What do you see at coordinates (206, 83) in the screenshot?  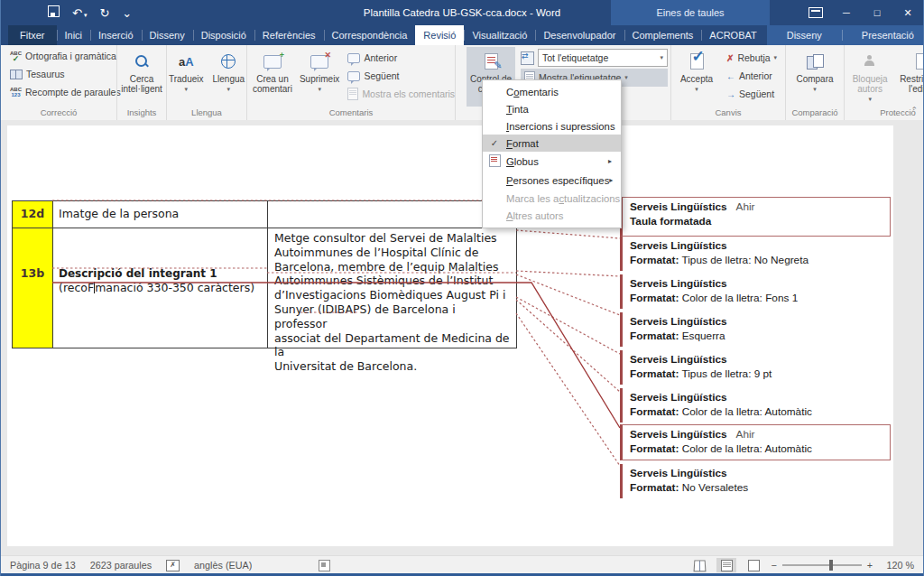 I see `group-llengua: aA Tradueix ▾ Llengua ▾ Llengua` at bounding box center [206, 83].